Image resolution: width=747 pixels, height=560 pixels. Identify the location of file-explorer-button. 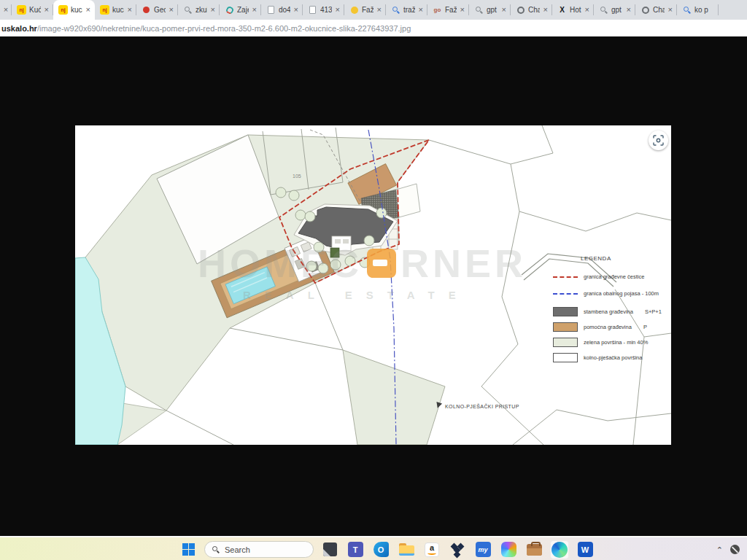
(406, 550).